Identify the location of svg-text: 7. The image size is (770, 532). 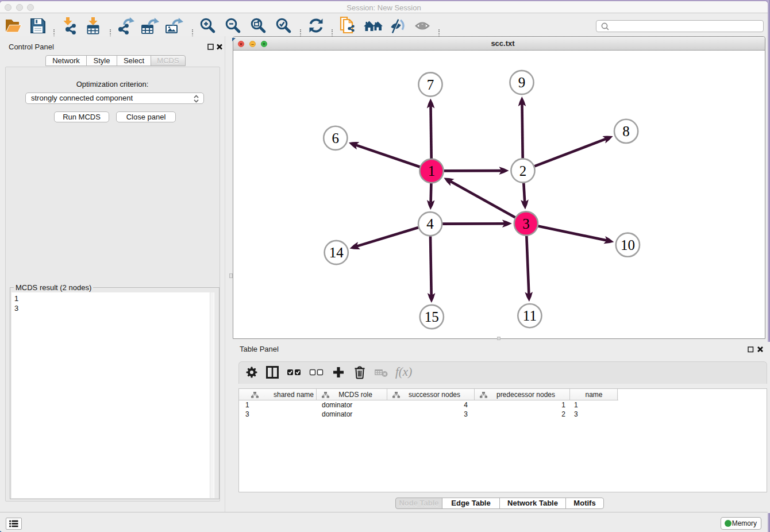
(431, 85).